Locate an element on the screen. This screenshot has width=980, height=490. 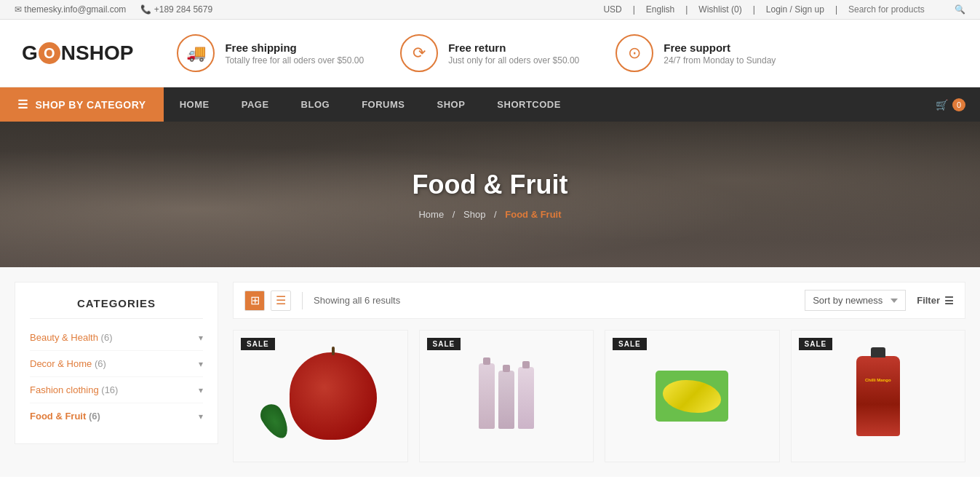
phone-contact: 📞 +189 284 5679 is located at coordinates (176, 9).